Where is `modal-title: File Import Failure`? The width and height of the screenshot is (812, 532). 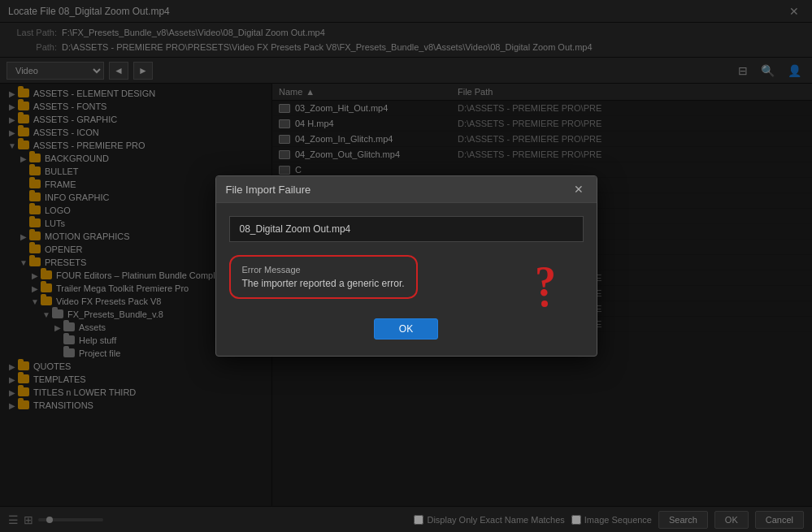
modal-title: File Import Failure is located at coordinates (268, 190).